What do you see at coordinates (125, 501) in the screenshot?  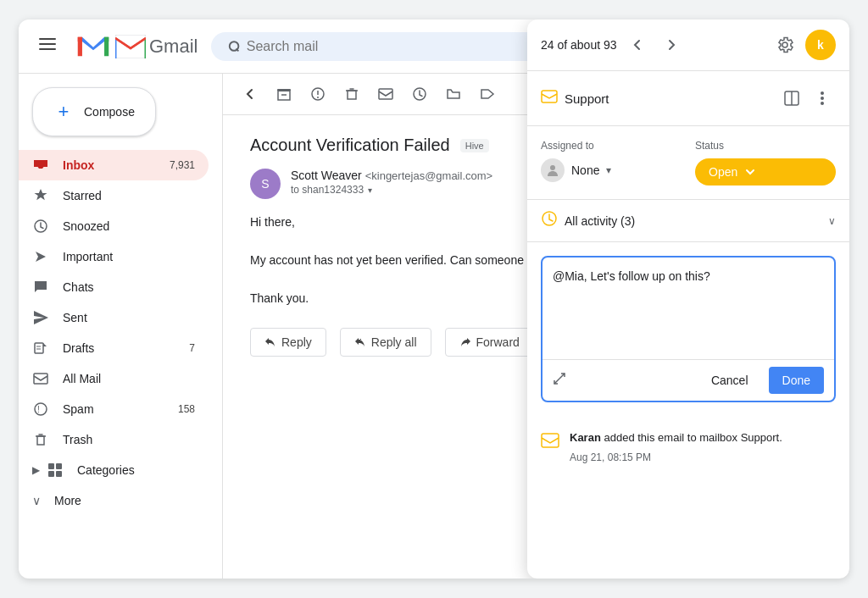 I see `more-label: More` at bounding box center [125, 501].